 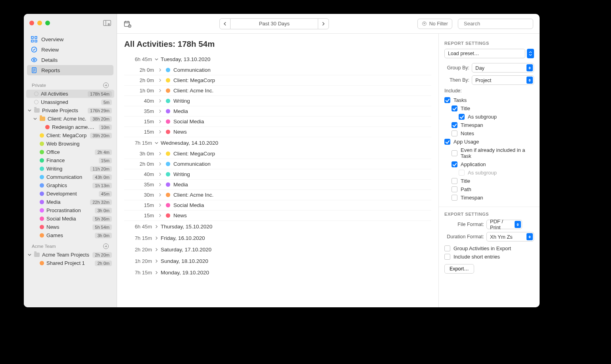 I want to click on activity-name: Communication, so click(x=192, y=164).